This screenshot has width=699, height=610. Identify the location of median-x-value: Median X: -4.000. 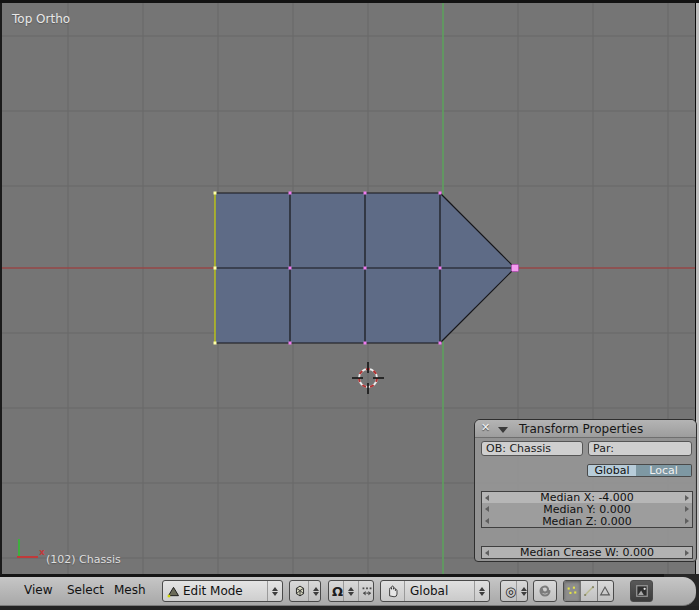
(587, 498).